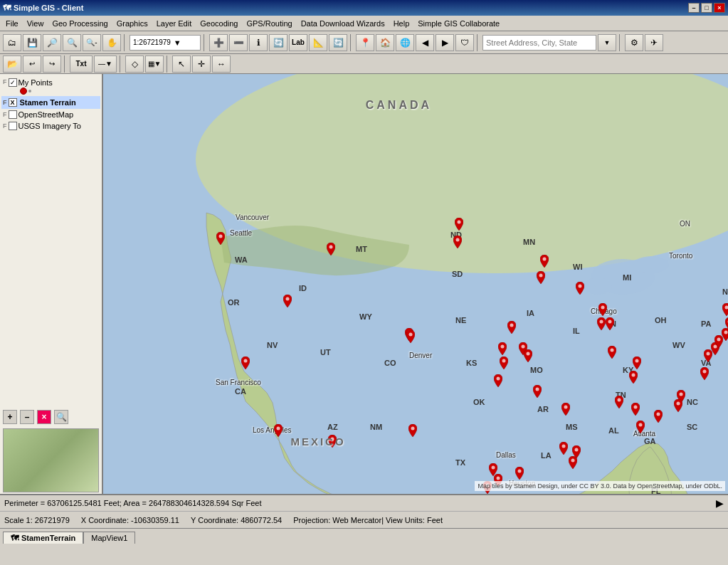  I want to click on overview-map, so click(51, 460).